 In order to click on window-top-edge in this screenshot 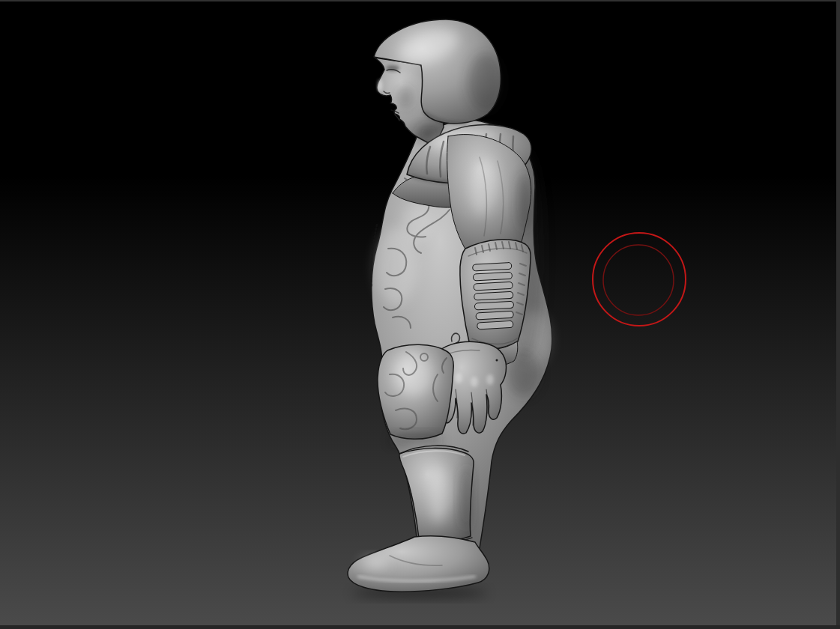, I will do `click(420, 1)`.